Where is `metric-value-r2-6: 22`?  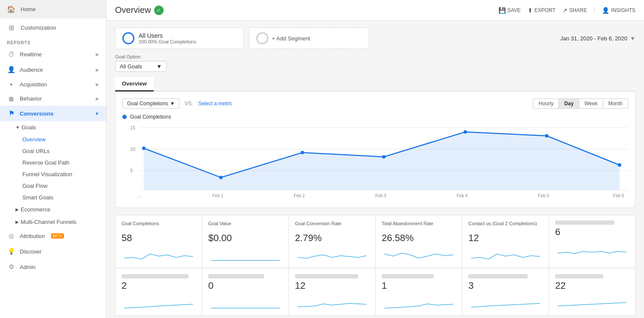 metric-value-r2-6: 22 is located at coordinates (592, 286).